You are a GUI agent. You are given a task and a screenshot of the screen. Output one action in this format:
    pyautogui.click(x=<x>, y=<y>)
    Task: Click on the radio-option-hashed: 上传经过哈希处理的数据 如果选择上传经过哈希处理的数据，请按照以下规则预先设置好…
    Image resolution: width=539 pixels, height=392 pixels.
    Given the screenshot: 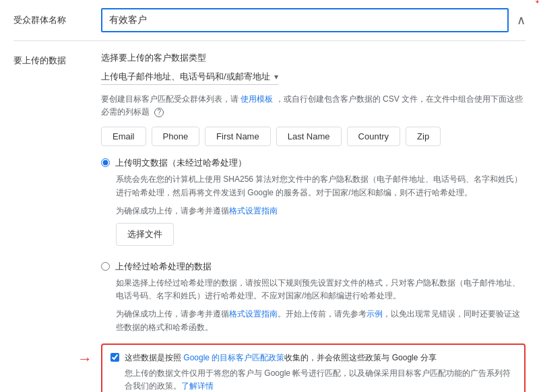 What is the action you would take?
    pyautogui.click(x=313, y=298)
    